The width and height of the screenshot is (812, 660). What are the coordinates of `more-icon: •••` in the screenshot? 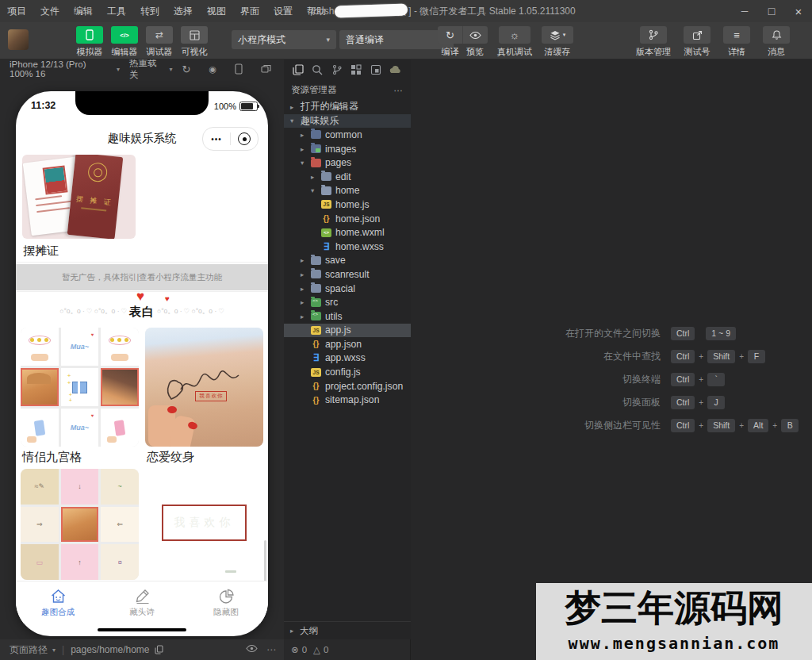 It's located at (216, 140).